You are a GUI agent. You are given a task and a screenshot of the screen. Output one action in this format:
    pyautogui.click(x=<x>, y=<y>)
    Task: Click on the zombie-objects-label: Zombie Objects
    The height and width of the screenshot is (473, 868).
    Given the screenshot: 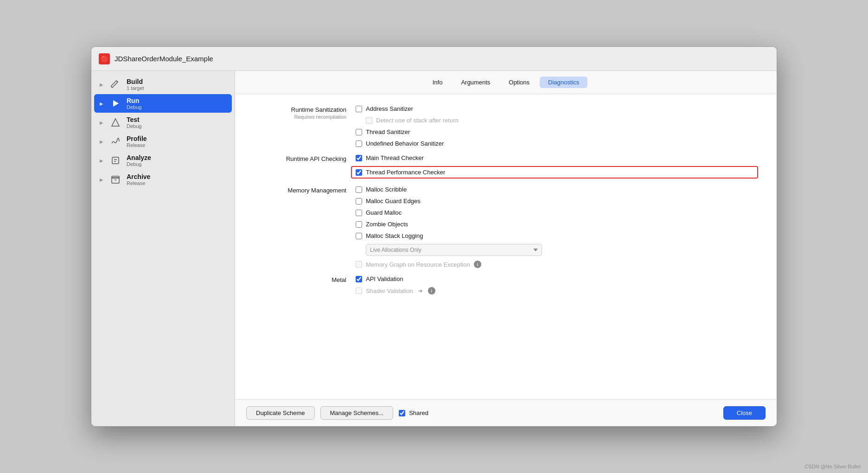 What is the action you would take?
    pyautogui.click(x=382, y=224)
    